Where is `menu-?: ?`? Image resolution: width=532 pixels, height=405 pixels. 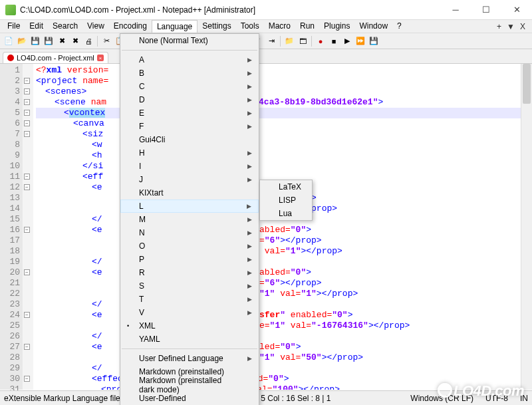 menu-?: ? is located at coordinates (399, 27).